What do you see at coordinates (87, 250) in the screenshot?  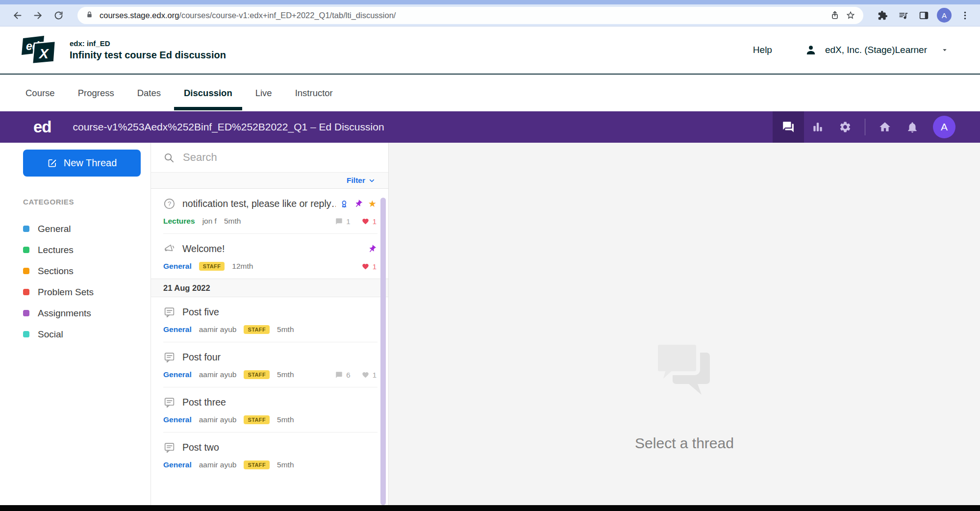 I see `category-lectures: Lectures` at bounding box center [87, 250].